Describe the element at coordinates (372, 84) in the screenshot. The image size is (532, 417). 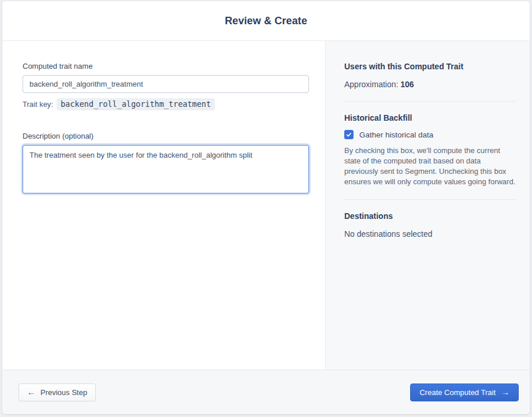
I see `approximation-label: Approximation:` at that location.